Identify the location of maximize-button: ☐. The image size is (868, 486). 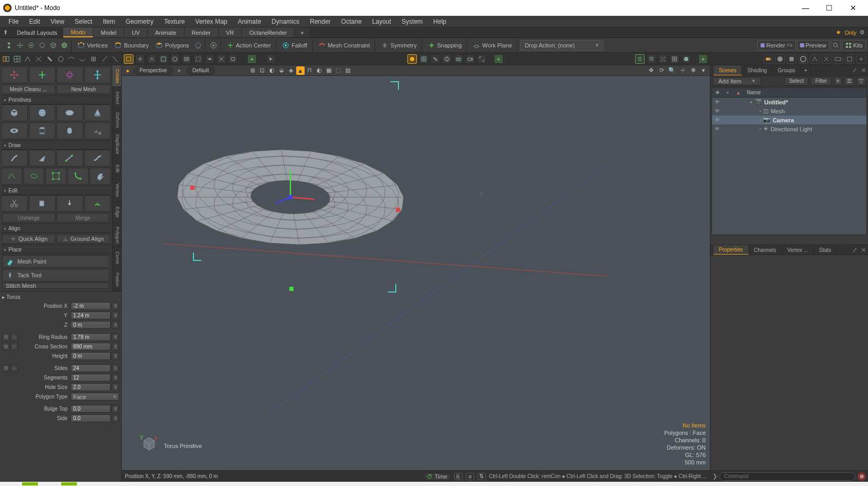
(830, 8).